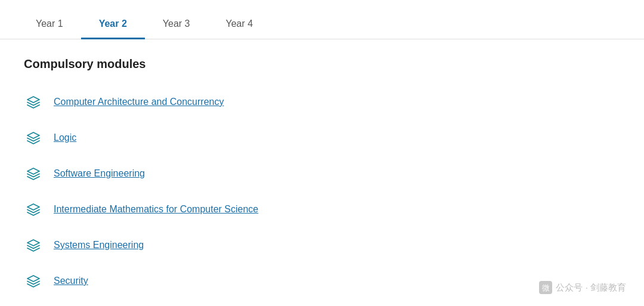  Describe the element at coordinates (177, 29) in the screenshot. I see `tab-year3: Year 3` at that location.